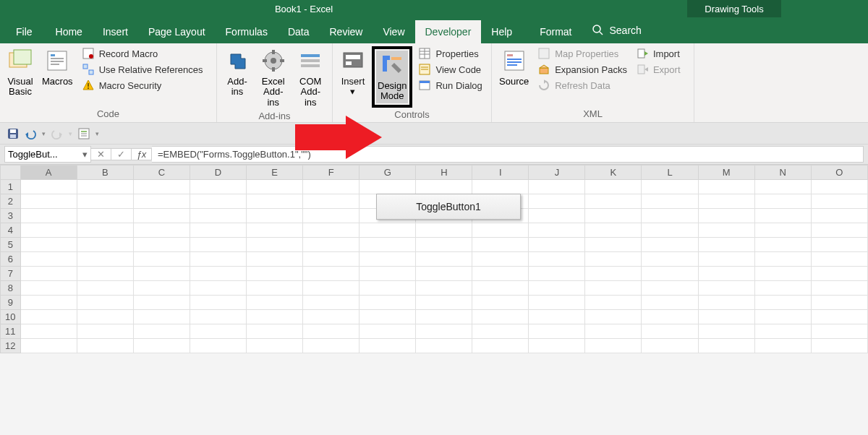 The width and height of the screenshot is (868, 435). Describe the element at coordinates (783, 173) in the screenshot. I see `column-header: N` at that location.